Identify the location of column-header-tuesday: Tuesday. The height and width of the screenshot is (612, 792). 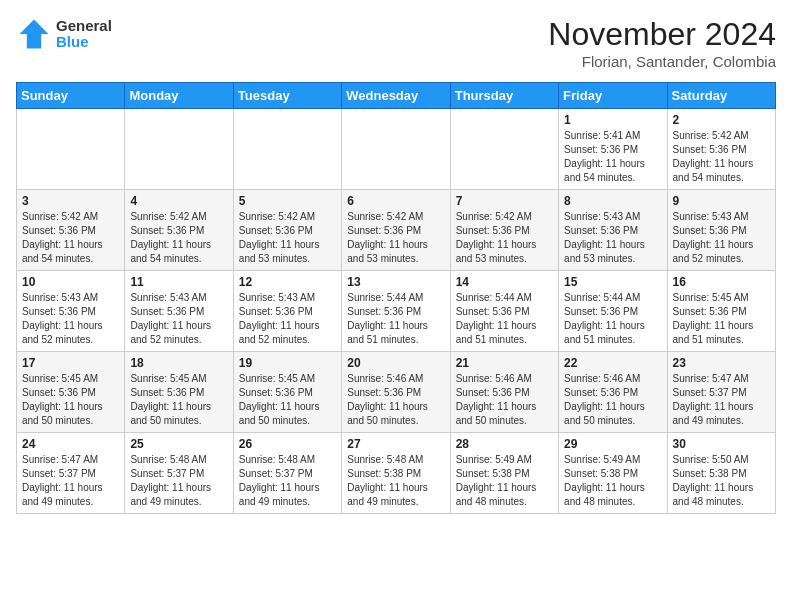
(287, 96).